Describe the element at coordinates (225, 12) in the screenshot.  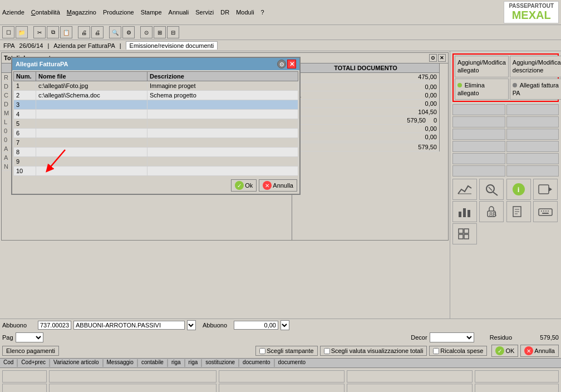
I see `menu-dr: DR` at that location.